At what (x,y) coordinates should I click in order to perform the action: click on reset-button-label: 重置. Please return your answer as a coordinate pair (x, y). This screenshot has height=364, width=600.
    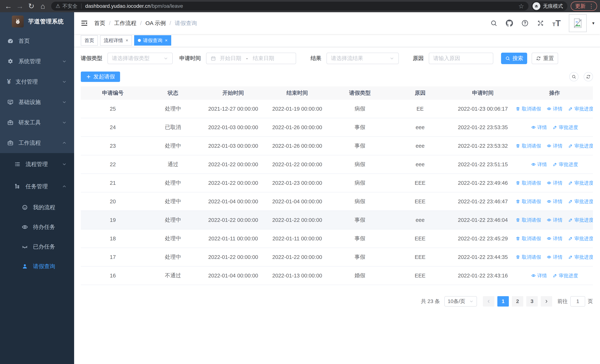
    Looking at the image, I should click on (549, 58).